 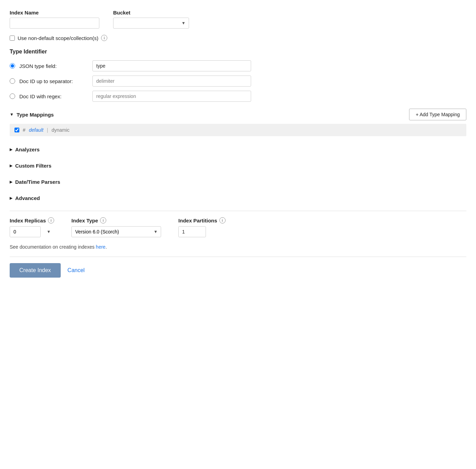 What do you see at coordinates (238, 75) in the screenshot?
I see `type-identifier-section: Type Identifier JSON type field: Doc ID …` at bounding box center [238, 75].